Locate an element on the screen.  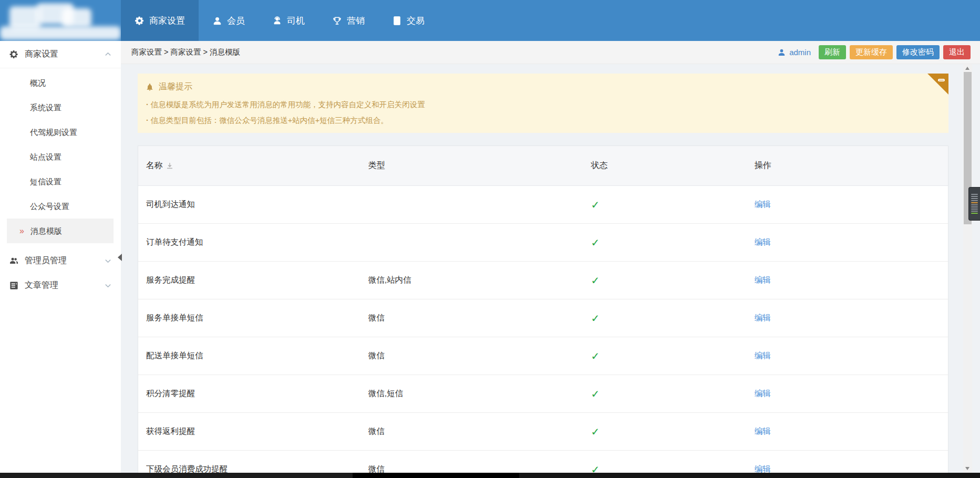
page-minimap-widget is located at coordinates (974, 204).